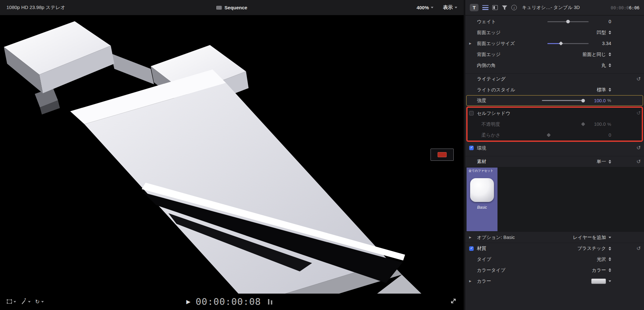 The width and height of the screenshot is (644, 310). I want to click on orbit-tool-button: ↻, so click(39, 302).